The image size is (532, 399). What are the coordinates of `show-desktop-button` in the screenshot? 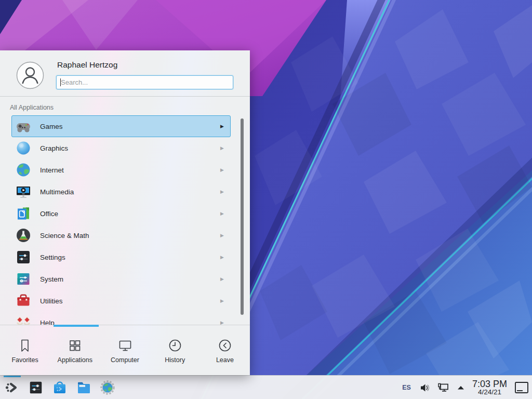 It's located at (522, 388).